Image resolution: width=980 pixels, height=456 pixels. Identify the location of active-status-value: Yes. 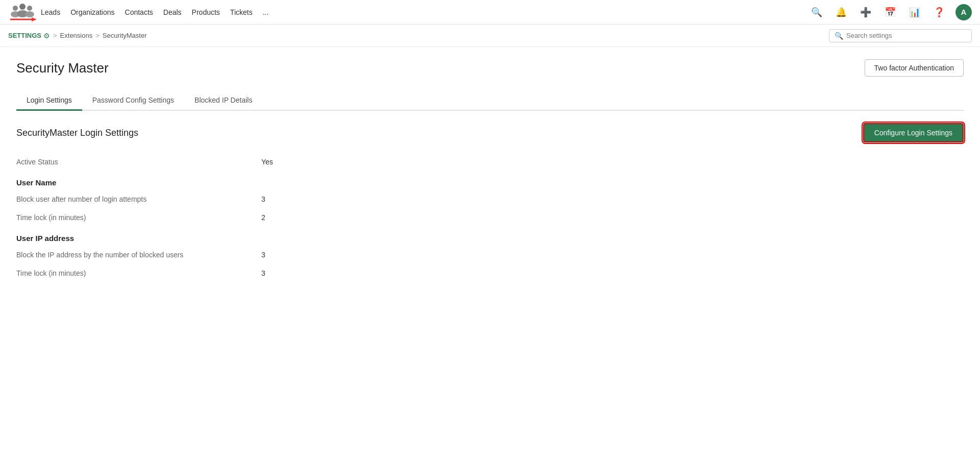
(267, 162).